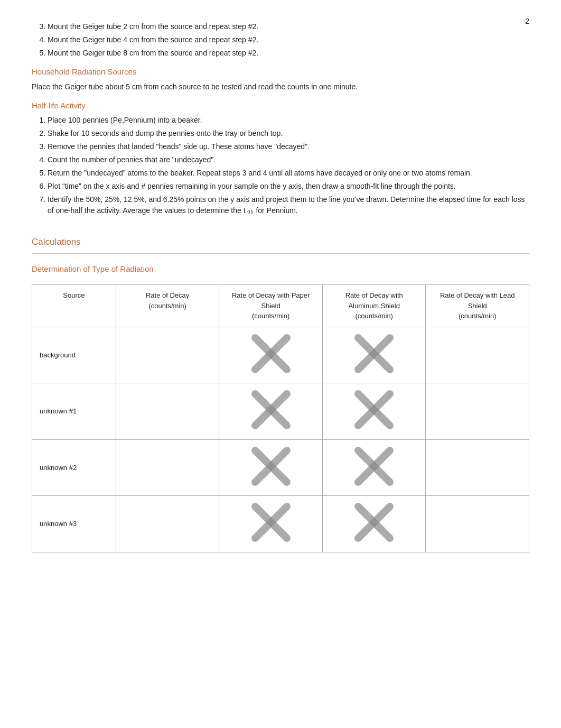 The image size is (561, 728). I want to click on col-header-rate-decay: Rate of Decay (counts/min), so click(167, 306).